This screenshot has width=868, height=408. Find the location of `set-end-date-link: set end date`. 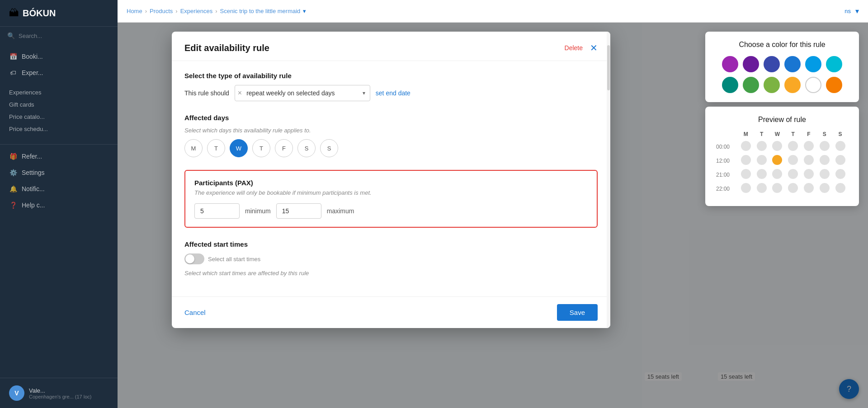

set-end-date-link: set end date is located at coordinates (393, 93).